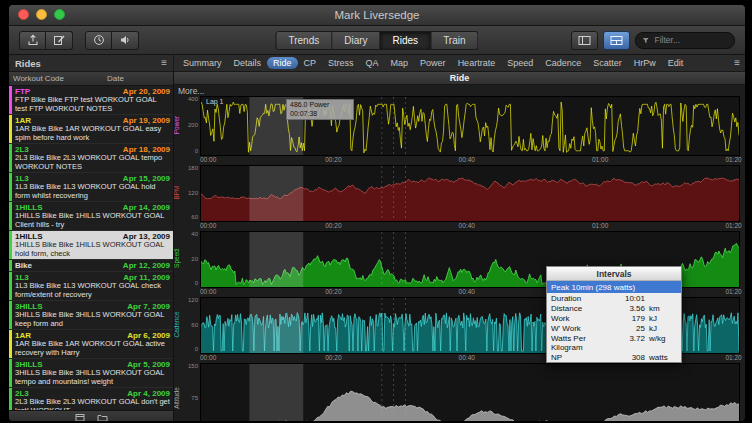 This screenshot has width=752, height=423. What do you see at coordinates (457, 392) in the screenshot?
I see `chart-altitude: Altitude150750` at bounding box center [457, 392].